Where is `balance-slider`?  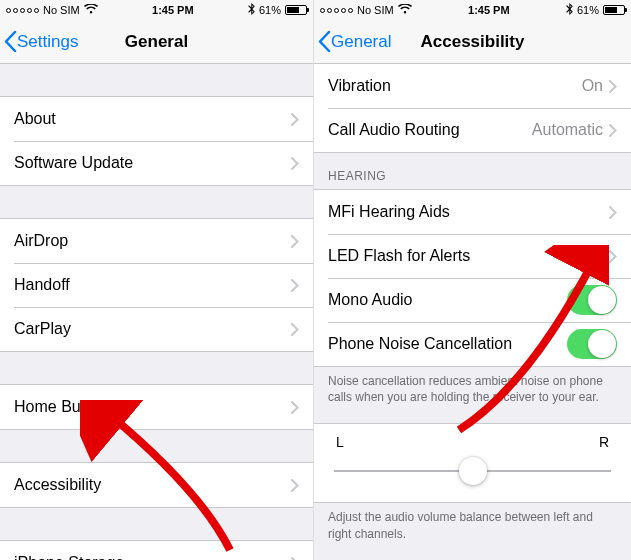 balance-slider is located at coordinates (472, 471).